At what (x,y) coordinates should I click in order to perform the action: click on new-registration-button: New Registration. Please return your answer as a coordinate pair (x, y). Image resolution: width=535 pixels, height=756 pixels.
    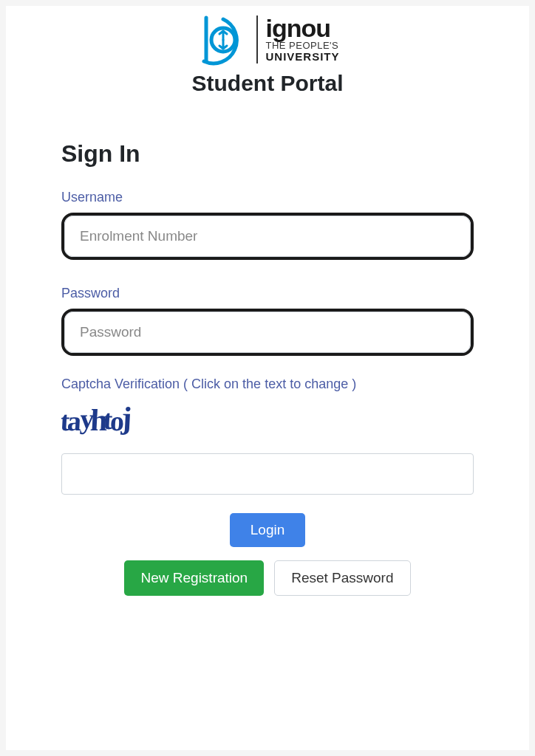
    Looking at the image, I should click on (194, 578).